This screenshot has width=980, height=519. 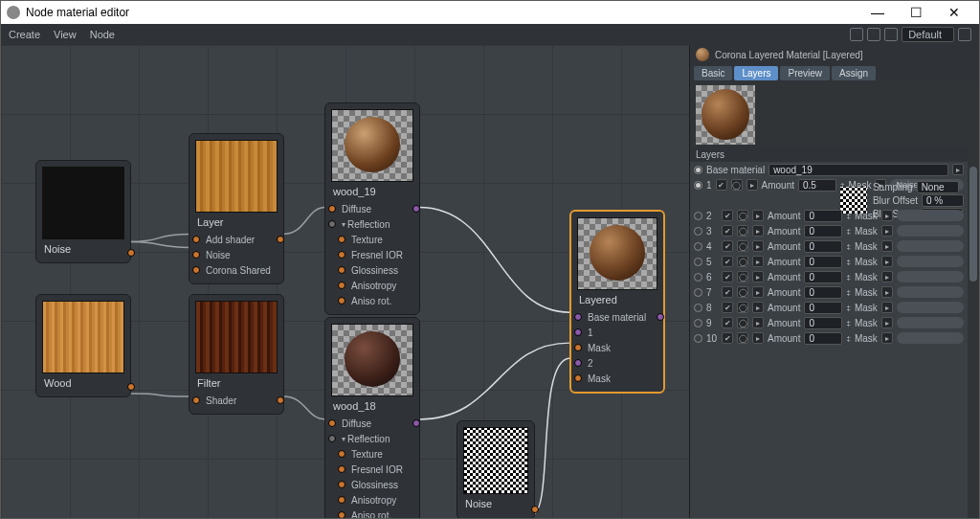 I want to click on amount-field-9: 0, so click(x=823, y=324).